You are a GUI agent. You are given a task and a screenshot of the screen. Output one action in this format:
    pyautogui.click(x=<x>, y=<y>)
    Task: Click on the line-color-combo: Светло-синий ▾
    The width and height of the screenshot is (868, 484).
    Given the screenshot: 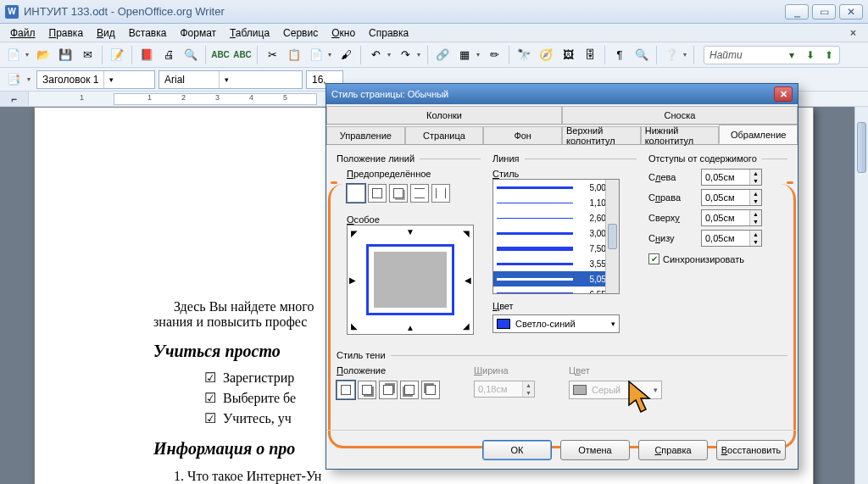 What is the action you would take?
    pyautogui.click(x=556, y=324)
    